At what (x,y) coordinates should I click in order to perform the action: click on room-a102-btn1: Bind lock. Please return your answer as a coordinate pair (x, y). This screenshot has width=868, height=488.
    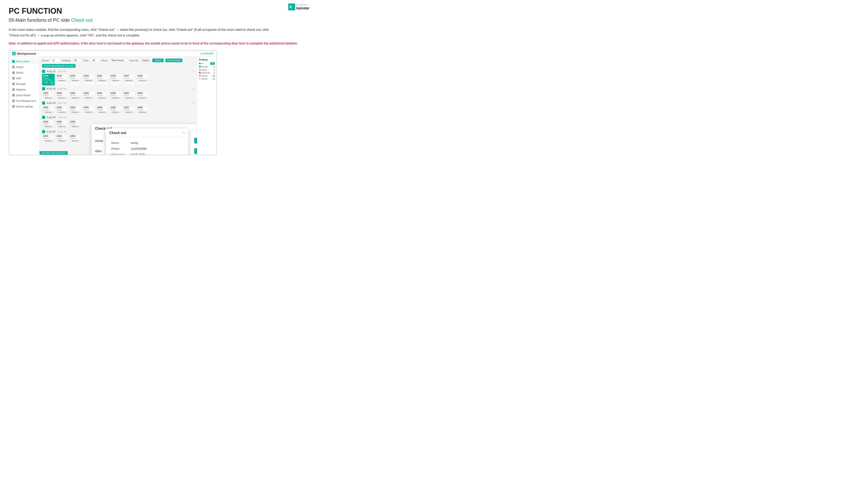
    Looking at the image, I should click on (62, 80).